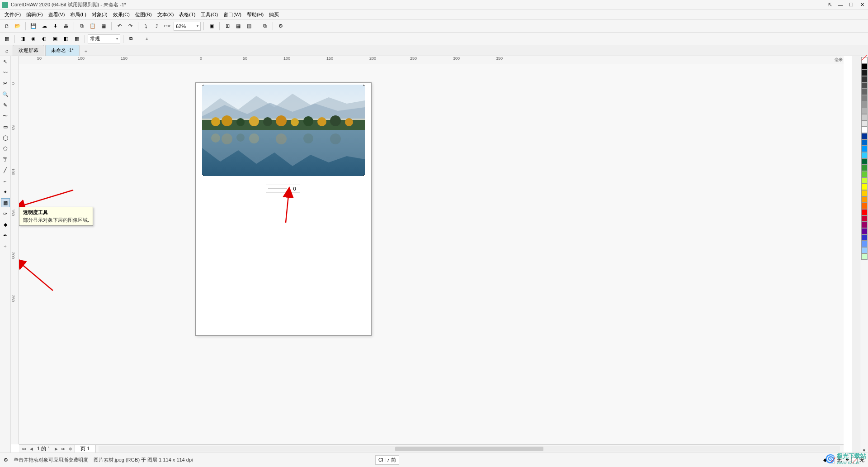 This screenshot has width=868, height=467. What do you see at coordinates (6, 460) in the screenshot?
I see `gear-icon: ⚙` at bounding box center [6, 460].